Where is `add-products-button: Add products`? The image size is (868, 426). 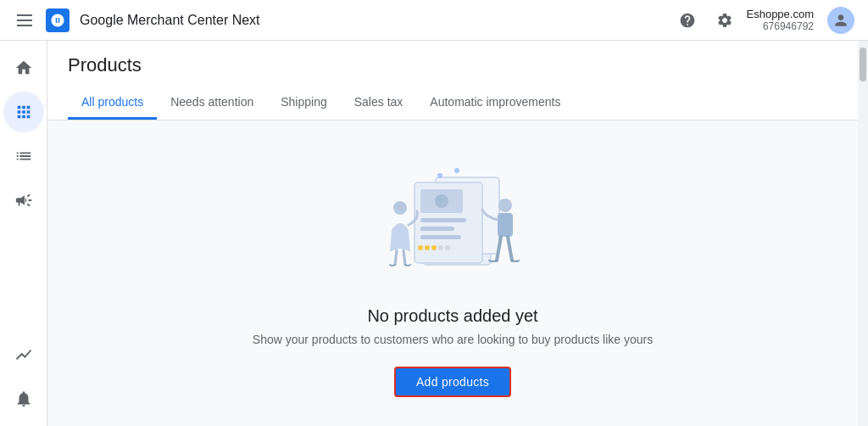
add-products-button: Add products is located at coordinates (453, 382).